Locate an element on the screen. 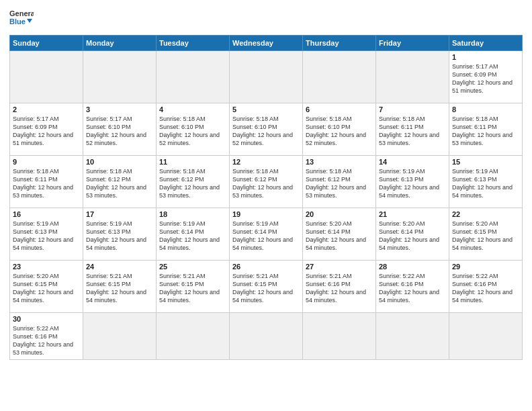 This screenshot has height=411, width=532. calendar-cell: 9 Sunrise: 5:18 AM Sunset: 6:11 PM Dayli… is located at coordinates (47, 182).